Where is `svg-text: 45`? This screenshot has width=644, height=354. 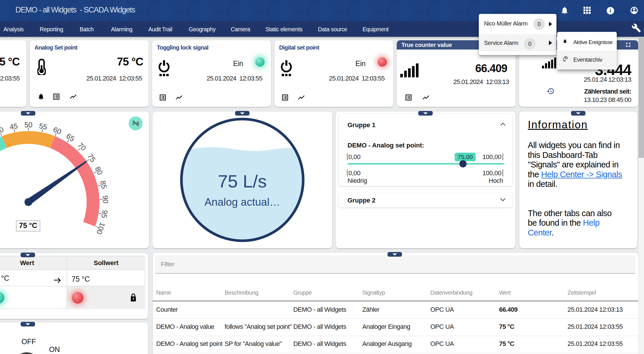
svg-text: 45 is located at coordinates (14, 126).